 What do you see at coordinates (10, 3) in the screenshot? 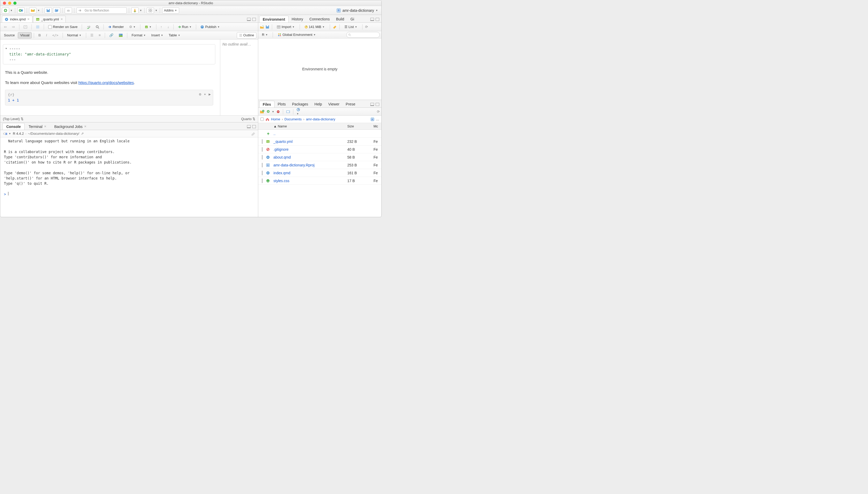
I see `minimize-window-button` at bounding box center [10, 3].